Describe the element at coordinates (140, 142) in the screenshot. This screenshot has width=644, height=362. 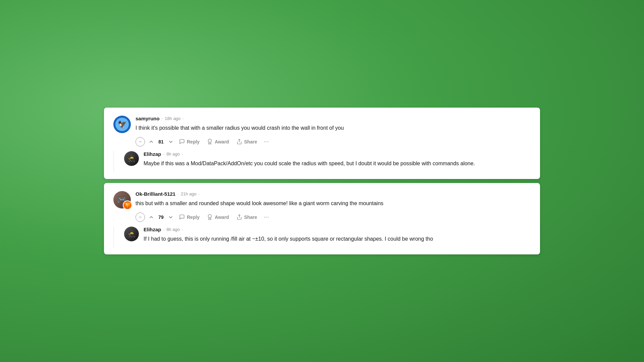
I see `collapse-button-1: −` at that location.